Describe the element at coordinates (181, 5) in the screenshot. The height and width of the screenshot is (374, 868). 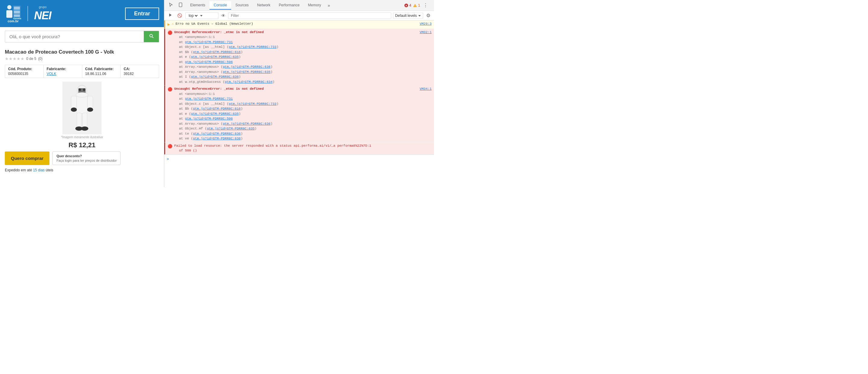
I see `device-icon` at that location.